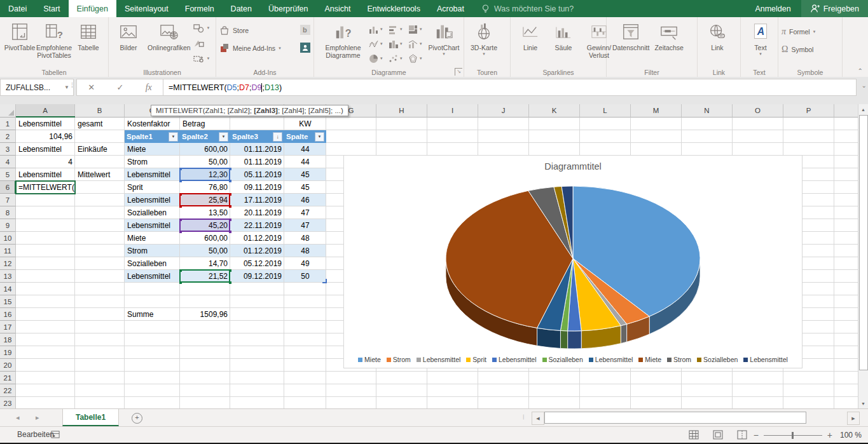 Image resolution: width=868 pixels, height=444 pixels. I want to click on tab-datei: Datei, so click(18, 9).